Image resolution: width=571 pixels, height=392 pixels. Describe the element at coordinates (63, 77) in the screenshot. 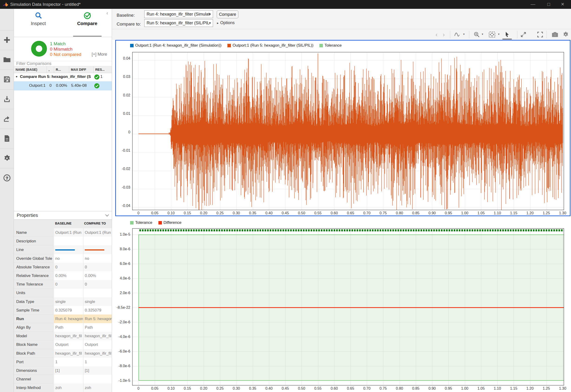

I see `comparison-group-row: ▾ Compare Run 5: hexagon_ifir_filter (S …` at that location.